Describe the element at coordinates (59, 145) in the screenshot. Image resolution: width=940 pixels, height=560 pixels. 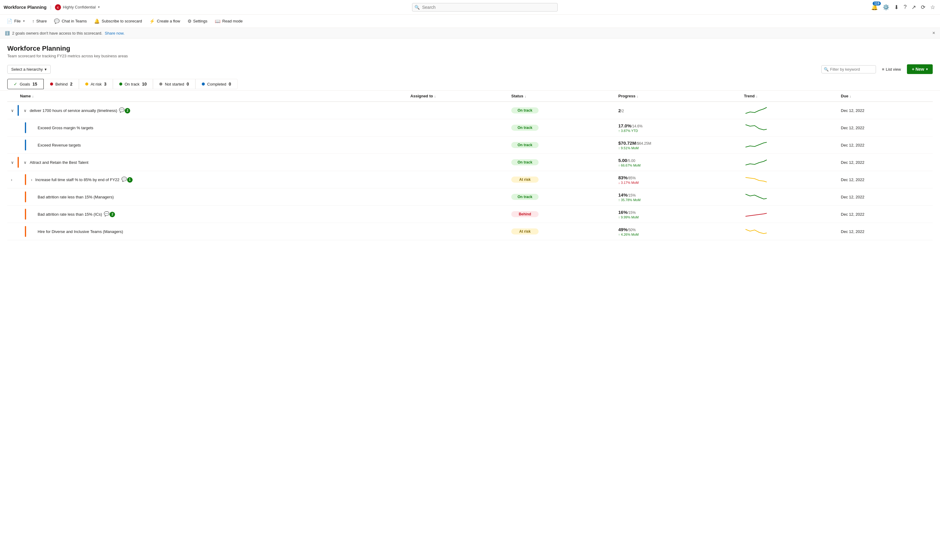
I see `goal-name: Exceed Revenue targets` at that location.